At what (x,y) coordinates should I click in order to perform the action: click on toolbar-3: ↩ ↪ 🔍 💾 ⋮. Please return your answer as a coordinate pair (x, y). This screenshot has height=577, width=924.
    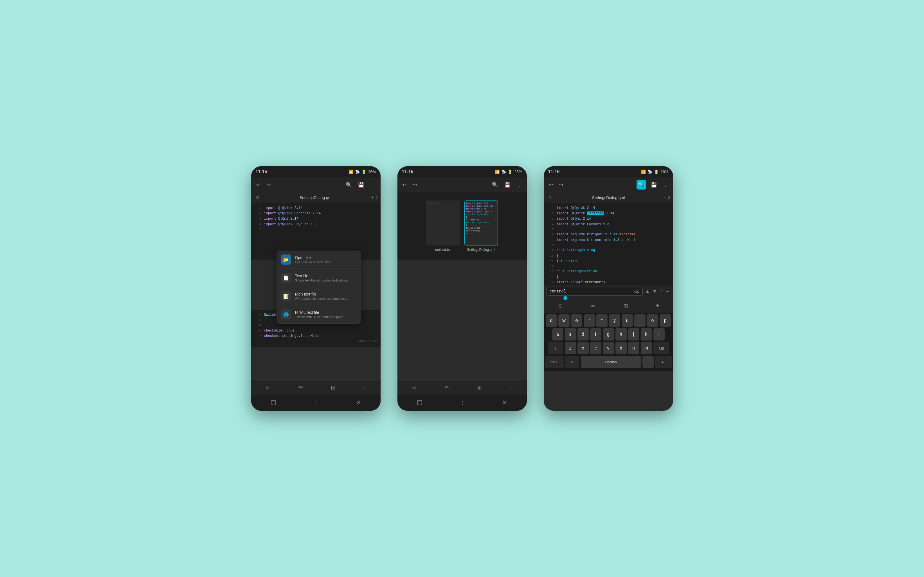
    Looking at the image, I should click on (608, 185).